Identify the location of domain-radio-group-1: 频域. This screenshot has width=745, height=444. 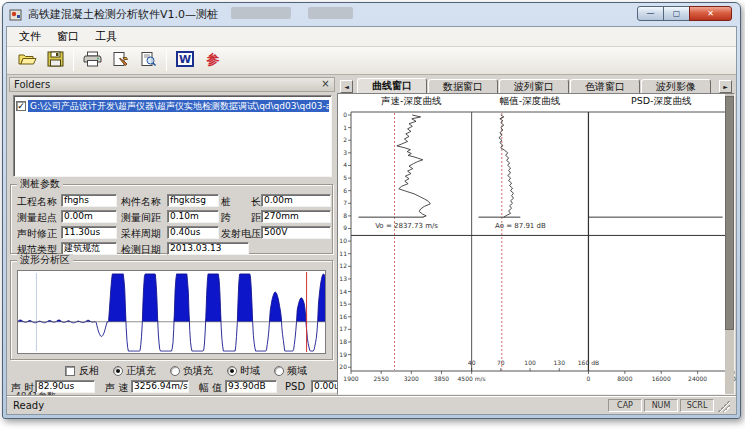
(290, 371).